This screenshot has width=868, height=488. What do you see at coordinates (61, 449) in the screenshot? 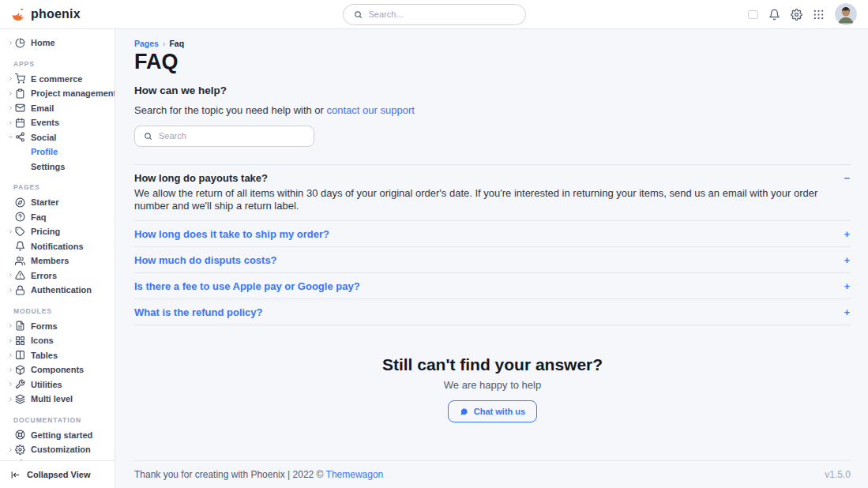
I see `sidebar-item-label: Customization` at bounding box center [61, 449].